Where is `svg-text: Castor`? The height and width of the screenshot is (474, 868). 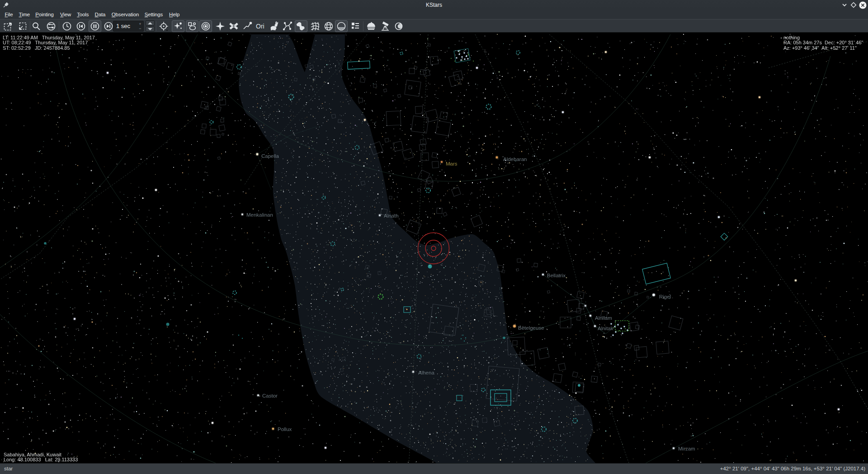
svg-text: Castor is located at coordinates (270, 396).